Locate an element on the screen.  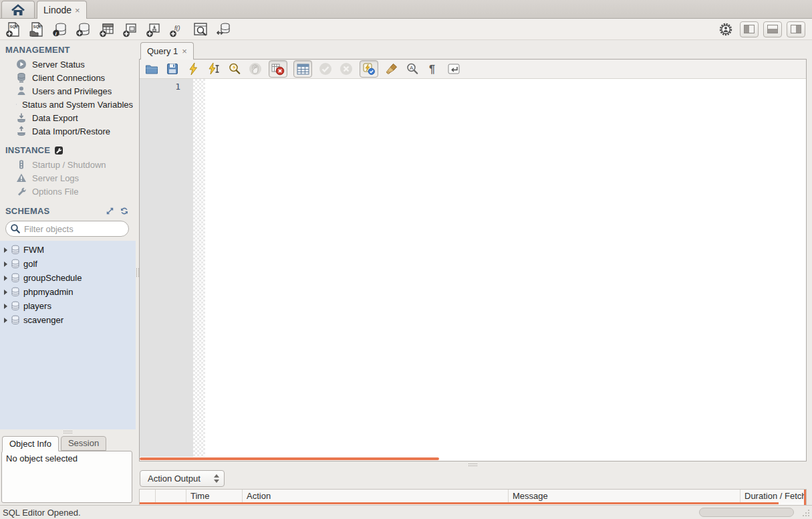
info-tabbar: Object Info Session is located at coordinates (68, 443).